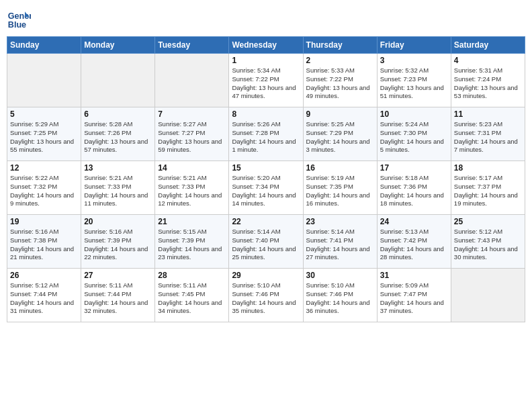  Describe the element at coordinates (266, 222) in the screenshot. I see `day-number: 22` at that location.